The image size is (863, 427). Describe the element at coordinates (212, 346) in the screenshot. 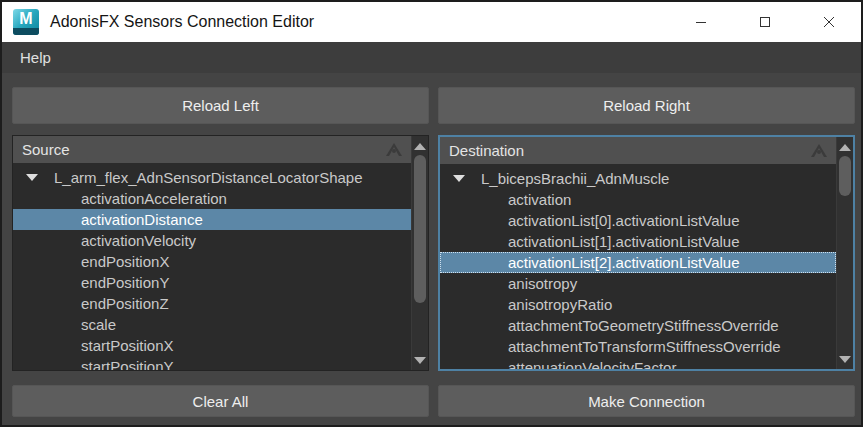

I see `tree-item: startPositionX` at that location.